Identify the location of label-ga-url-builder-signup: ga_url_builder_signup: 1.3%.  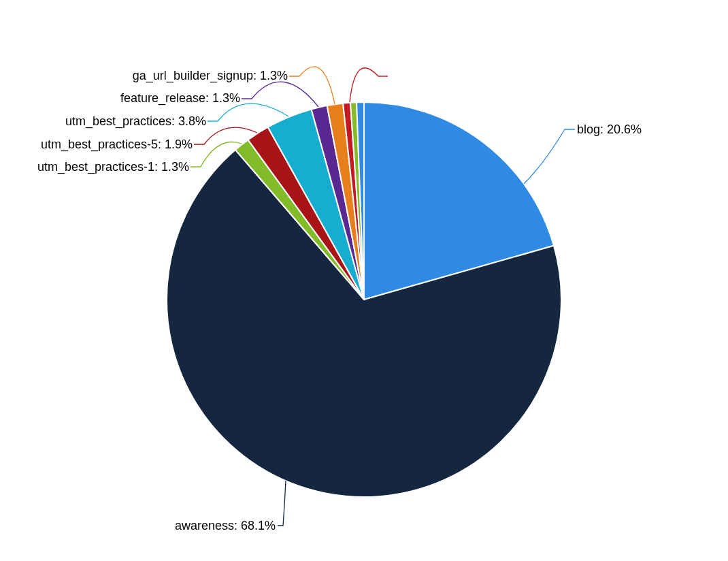
(210, 76).